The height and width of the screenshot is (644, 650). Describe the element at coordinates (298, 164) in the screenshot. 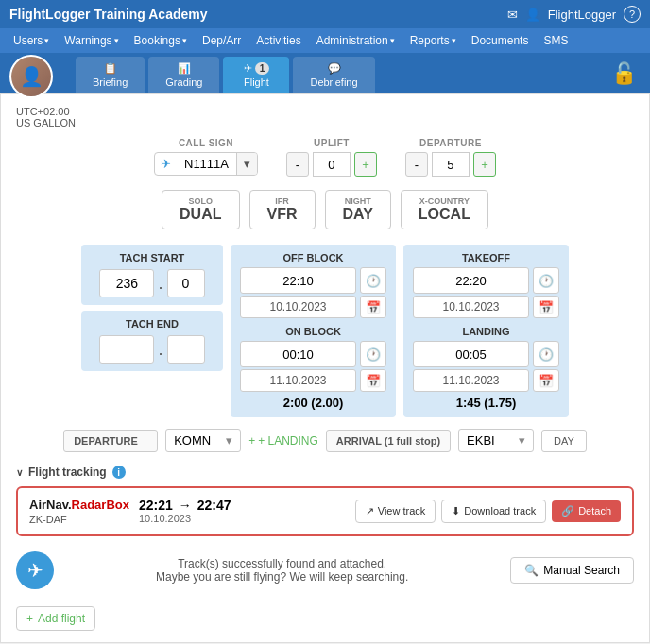

I see `uplift-minus-btn: -` at that location.